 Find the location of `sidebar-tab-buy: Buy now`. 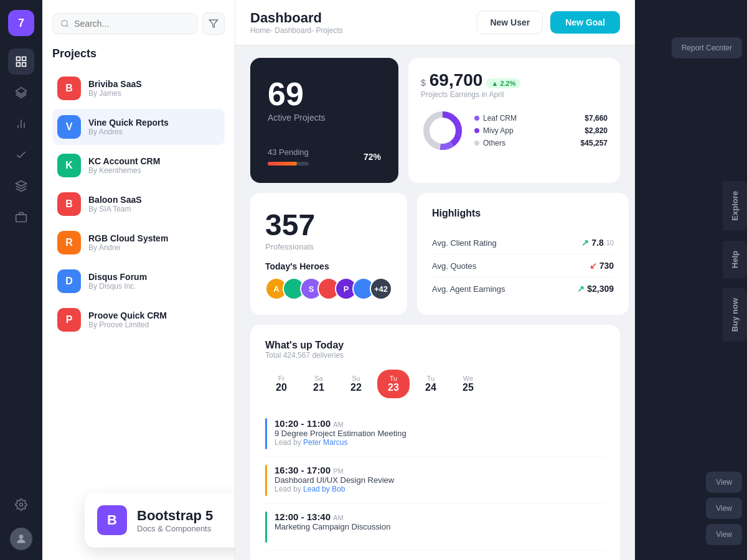

sidebar-tab-buy: Buy now is located at coordinates (735, 315).